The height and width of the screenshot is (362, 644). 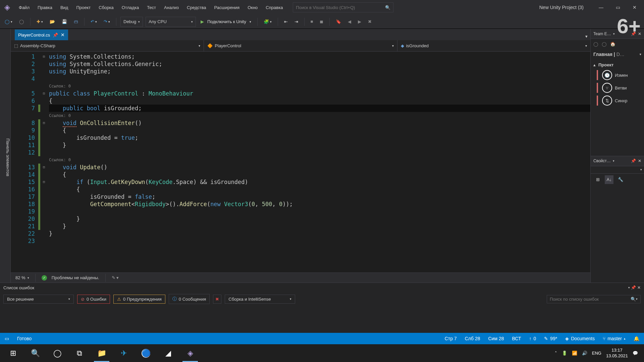 I want to click on menu-правка: Правка, so click(x=45, y=7).